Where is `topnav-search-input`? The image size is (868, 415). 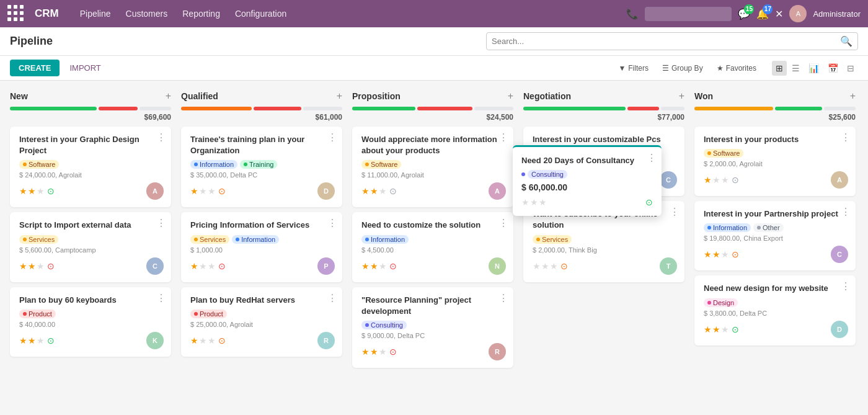
topnav-search-input is located at coordinates (688, 14).